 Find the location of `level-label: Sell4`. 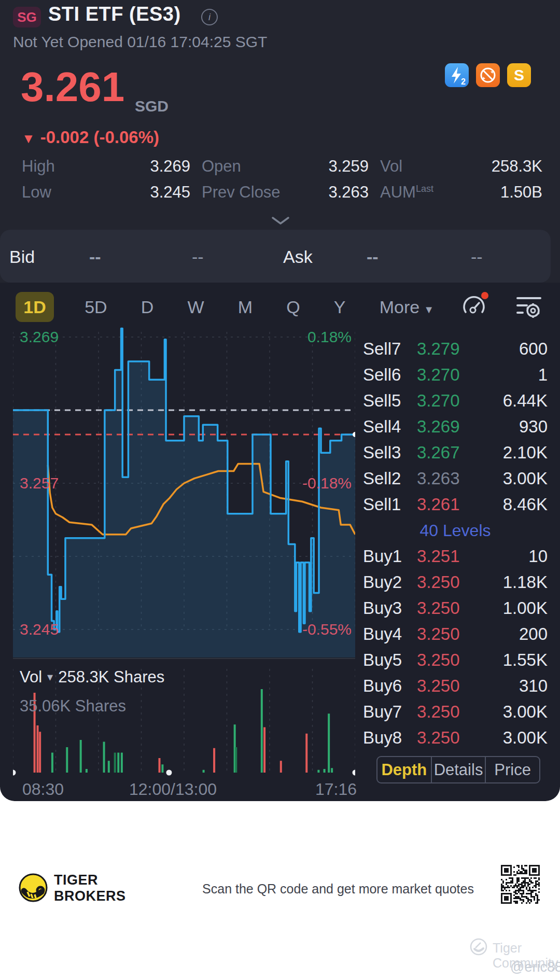

level-label: Sell4 is located at coordinates (390, 427).